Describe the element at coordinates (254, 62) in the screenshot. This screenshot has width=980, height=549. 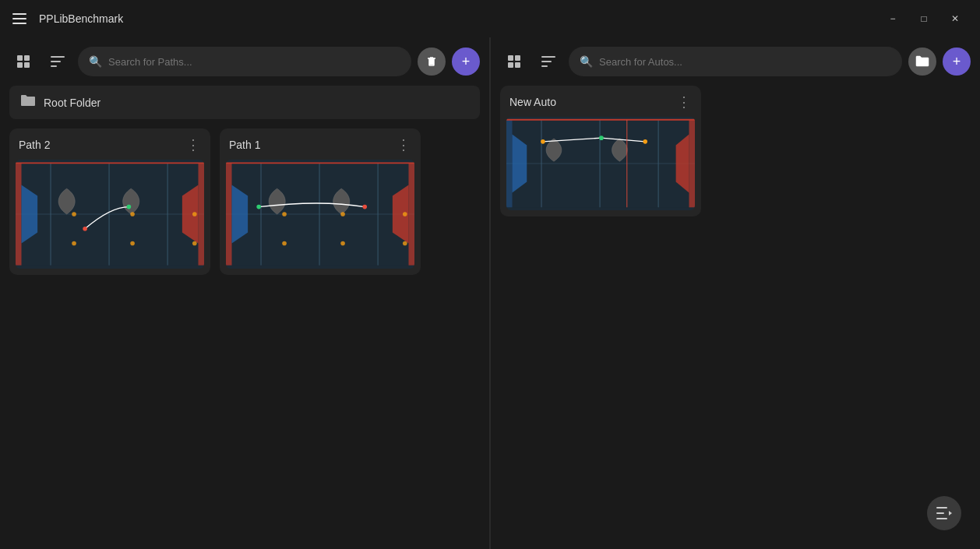
I see `paths-search-input` at that location.